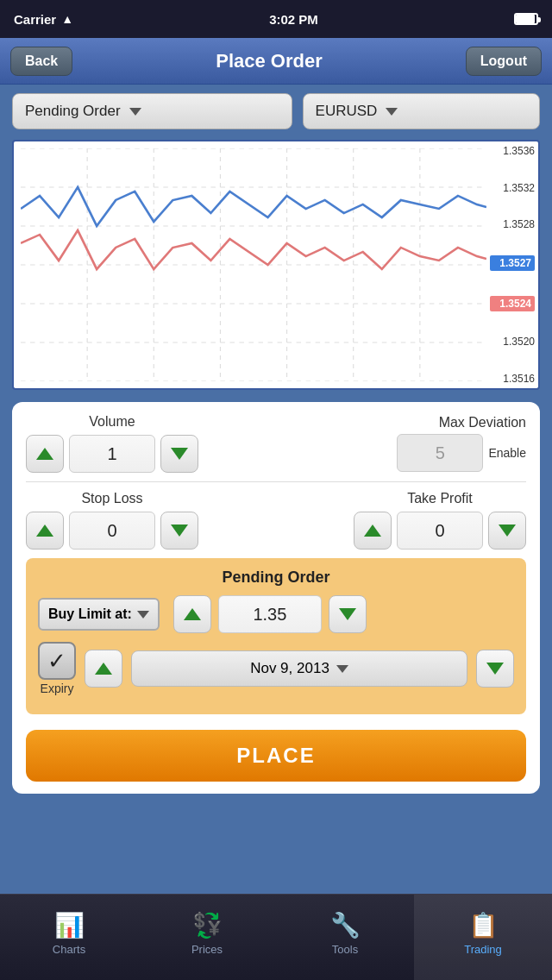 The image size is (552, 980). Describe the element at coordinates (495, 669) in the screenshot. I see `expiry-date-down-button` at that location.